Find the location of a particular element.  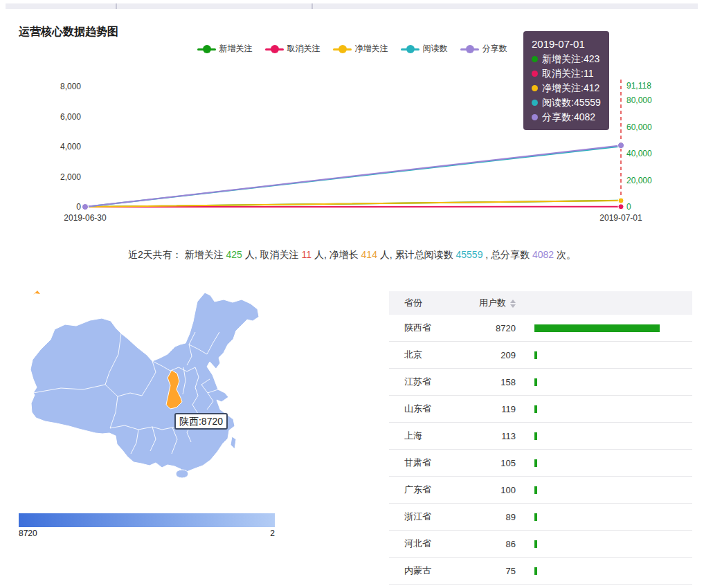

right-axis-tick: 40,000 is located at coordinates (640, 154).